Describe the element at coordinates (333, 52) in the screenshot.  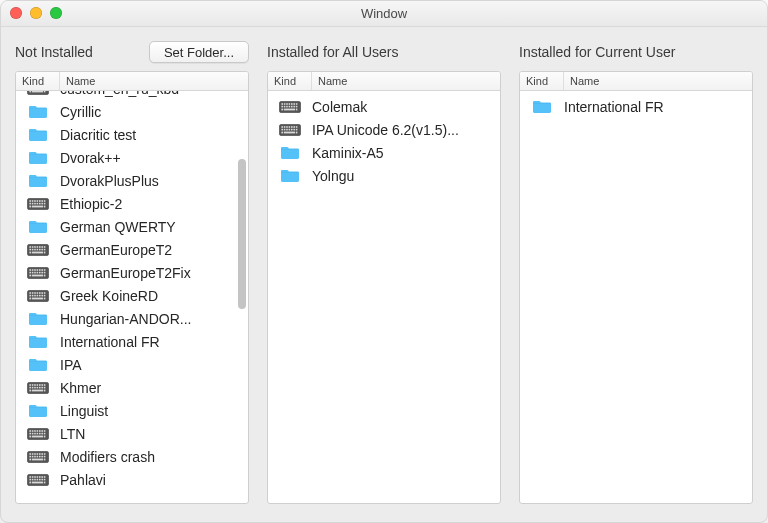
I see `pane-title-all-users: Installed for All Users` at that location.